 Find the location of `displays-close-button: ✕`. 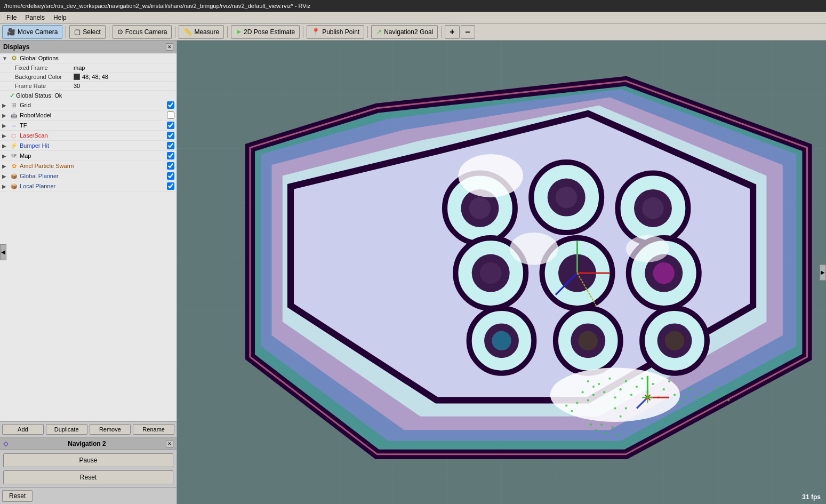

displays-close-button: ✕ is located at coordinates (170, 47).